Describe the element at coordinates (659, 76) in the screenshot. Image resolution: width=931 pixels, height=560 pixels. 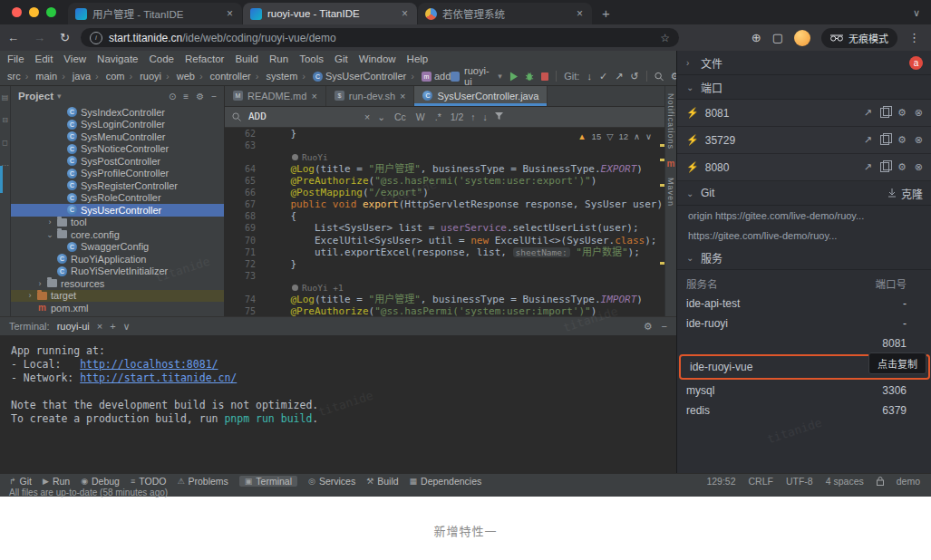
I see `search-icon` at that location.